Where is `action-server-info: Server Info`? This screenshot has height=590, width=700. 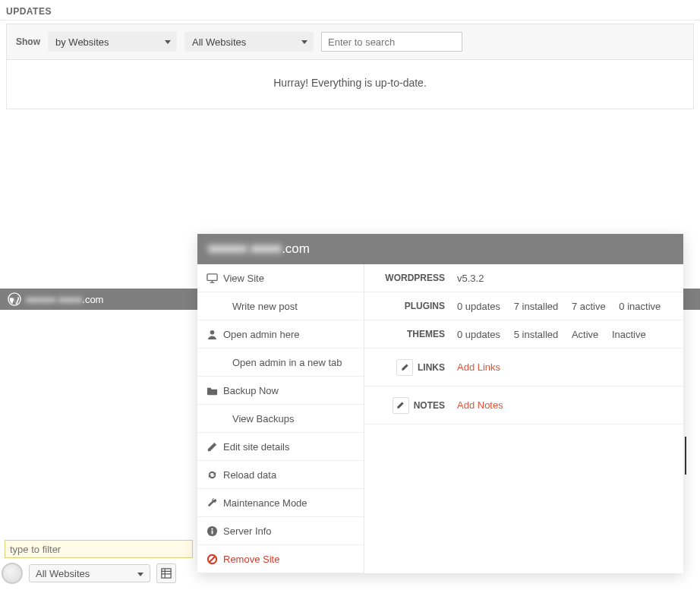
action-server-info: Server Info is located at coordinates (281, 532).